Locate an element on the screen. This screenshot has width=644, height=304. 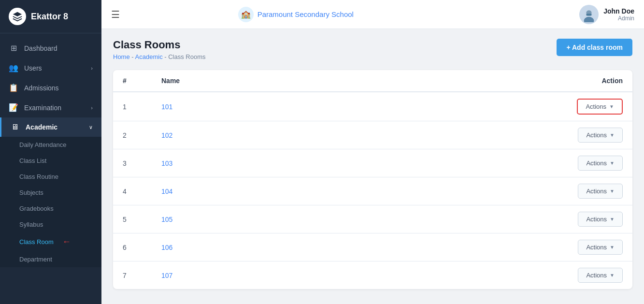
sidebar-item-admissions: 📋 Admissions is located at coordinates (51, 88).